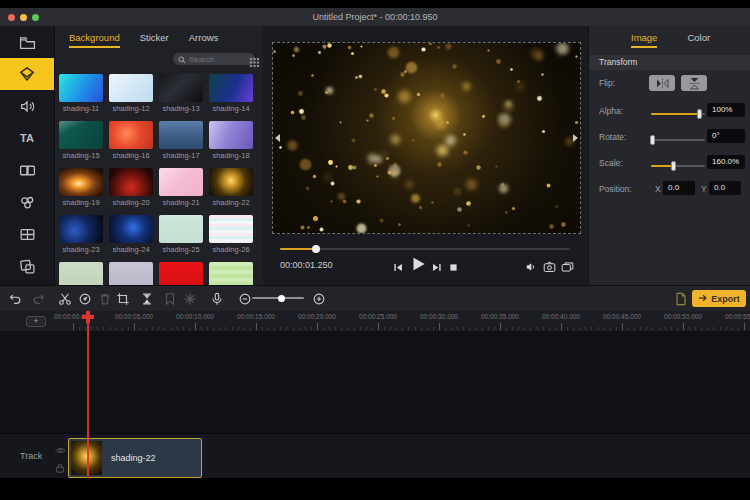 This screenshot has width=750, height=500. What do you see at coordinates (220, 60) in the screenshot?
I see `search-input` at bounding box center [220, 60].